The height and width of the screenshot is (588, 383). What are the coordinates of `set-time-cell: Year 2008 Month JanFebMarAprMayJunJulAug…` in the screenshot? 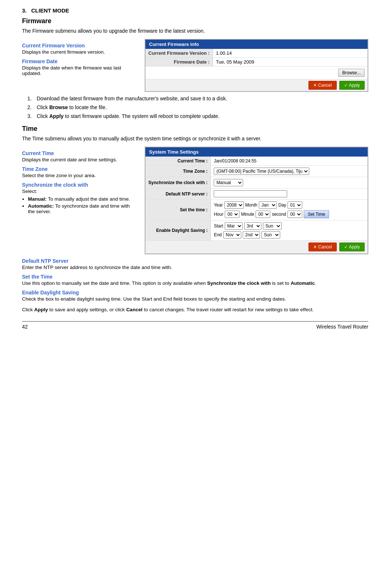 It's located at (289, 210).